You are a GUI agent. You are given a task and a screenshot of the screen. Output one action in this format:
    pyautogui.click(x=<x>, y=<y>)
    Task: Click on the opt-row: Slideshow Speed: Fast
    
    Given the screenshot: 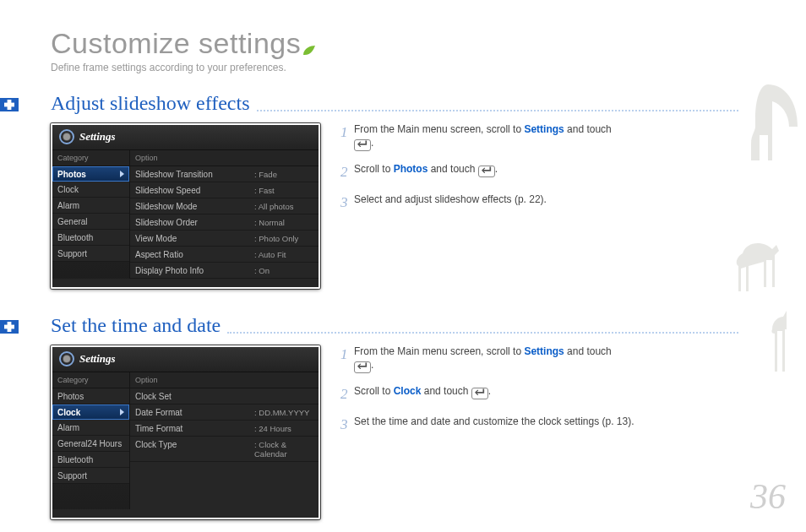 What is the action you would take?
    pyautogui.click(x=225, y=191)
    